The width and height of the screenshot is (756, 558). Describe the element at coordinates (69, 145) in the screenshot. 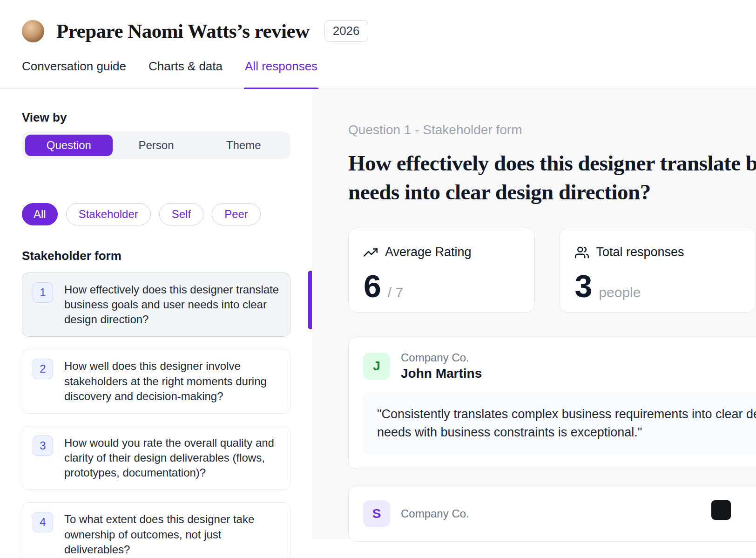

I see `segment-question: Question` at that location.